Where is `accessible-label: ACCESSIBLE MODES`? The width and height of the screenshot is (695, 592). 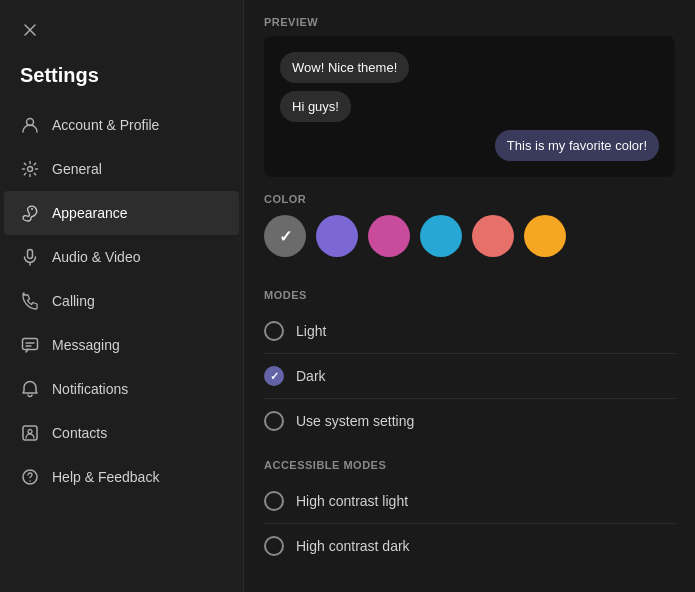 accessible-label: ACCESSIBLE MODES is located at coordinates (470, 461).